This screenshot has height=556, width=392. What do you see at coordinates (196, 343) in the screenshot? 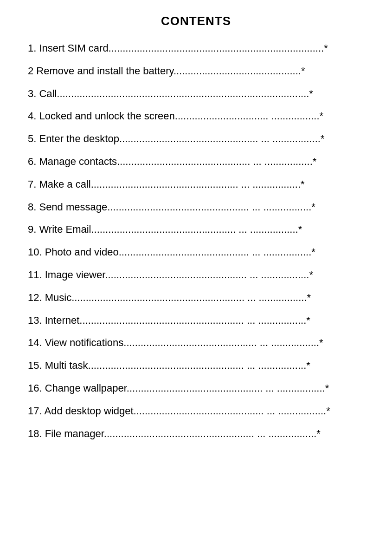
I see `toc-item: 14. View notifications..................…` at bounding box center [196, 343].